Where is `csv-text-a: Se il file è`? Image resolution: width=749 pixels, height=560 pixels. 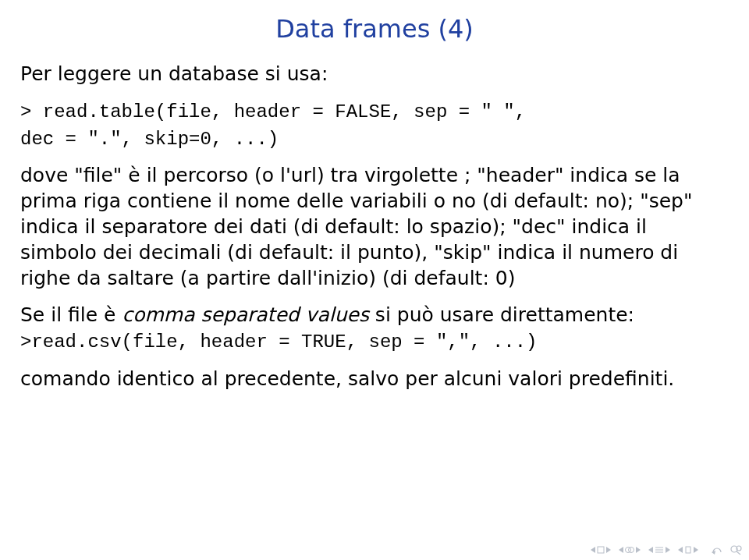
csv-text-a: Se il file è is located at coordinates (71, 315).